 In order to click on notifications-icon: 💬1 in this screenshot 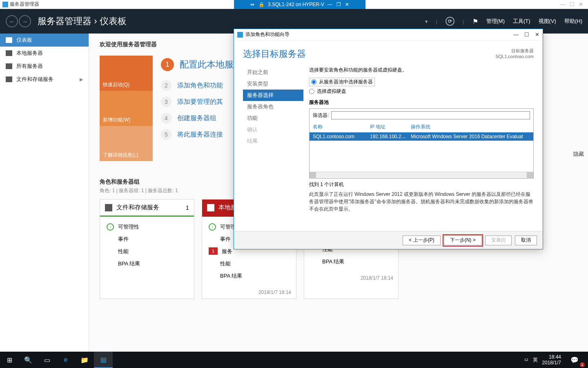, I will do `click(575, 360)`.